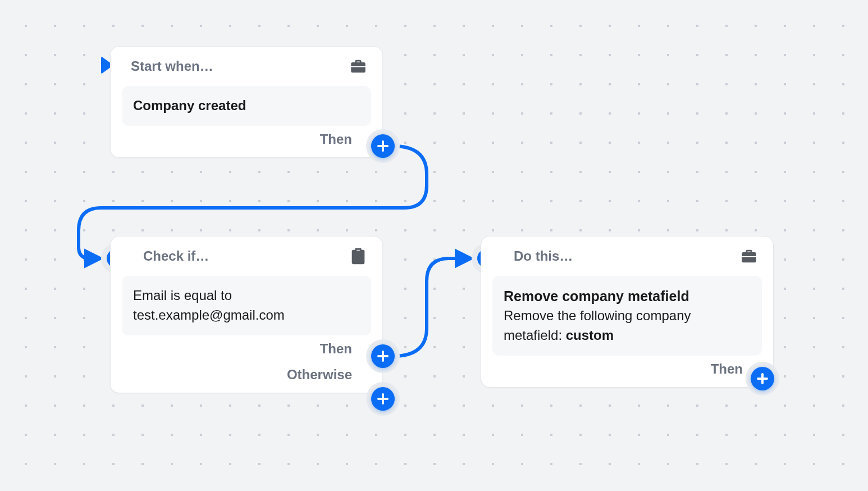  What do you see at coordinates (383, 146) in the screenshot?
I see `trigger-then-add-button` at bounding box center [383, 146].